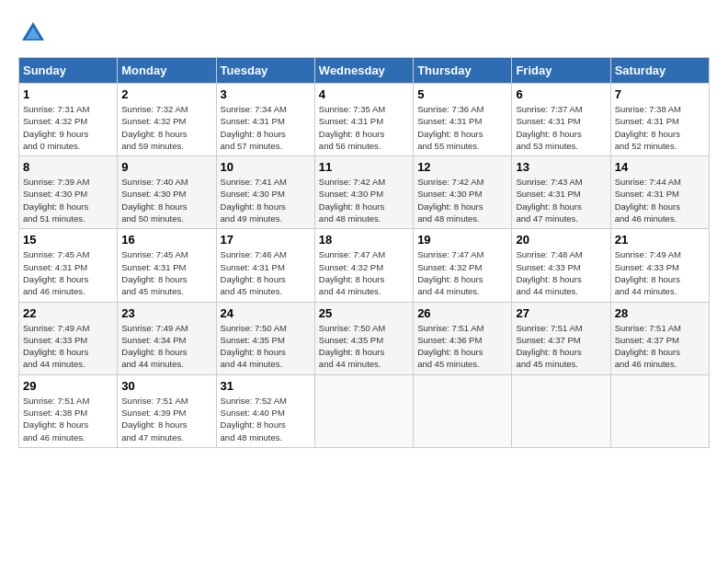 This screenshot has height=563, width=728. I want to click on day-info: Sunrise: 7:32 AM Sunset: 4:32 PM Dayligh…, so click(166, 127).